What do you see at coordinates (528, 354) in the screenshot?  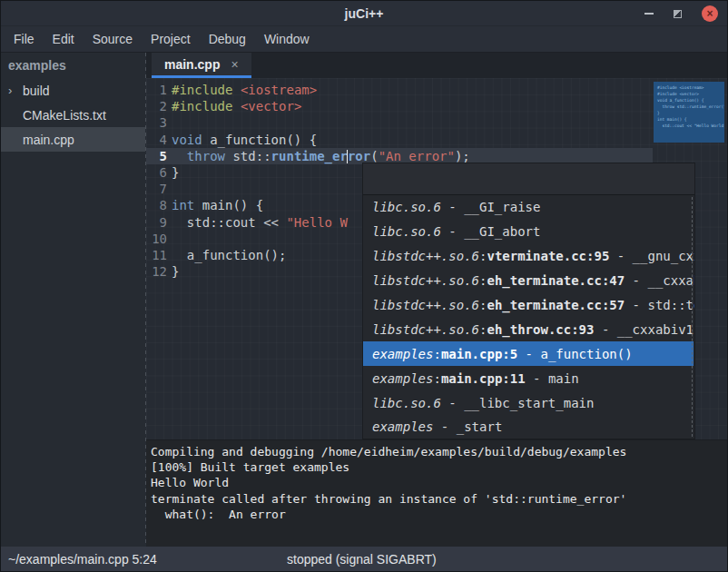 I see `backtrace-item-selected: examples:main.cpp:5 - a_function()` at bounding box center [528, 354].